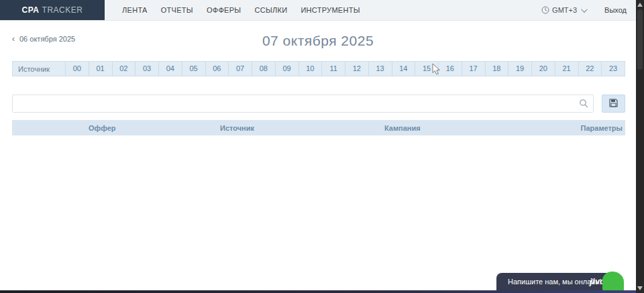 The width and height of the screenshot is (644, 293). Describe the element at coordinates (345, 68) in the screenshot. I see `hour-cells: 0001020304050607080910111213141516171819…` at that location.